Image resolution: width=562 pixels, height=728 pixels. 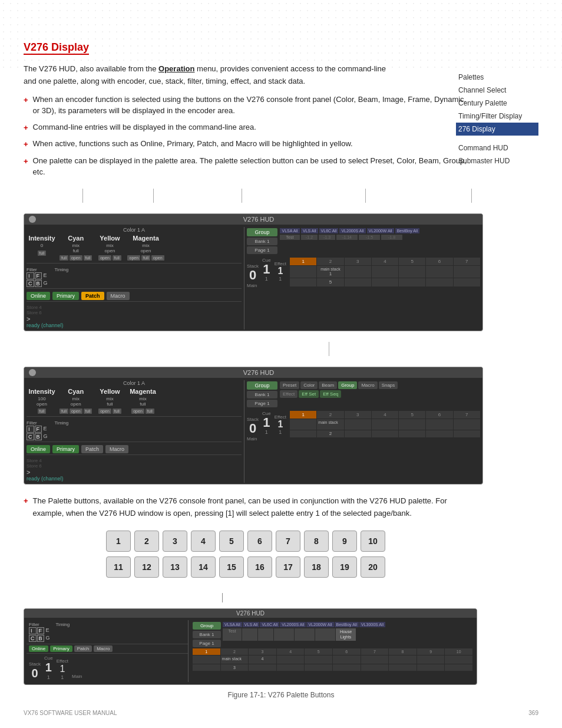 What do you see at coordinates (381, 231) in the screenshot?
I see `fixture-hdr-vl2000w: VL2000W All` at bounding box center [381, 231].